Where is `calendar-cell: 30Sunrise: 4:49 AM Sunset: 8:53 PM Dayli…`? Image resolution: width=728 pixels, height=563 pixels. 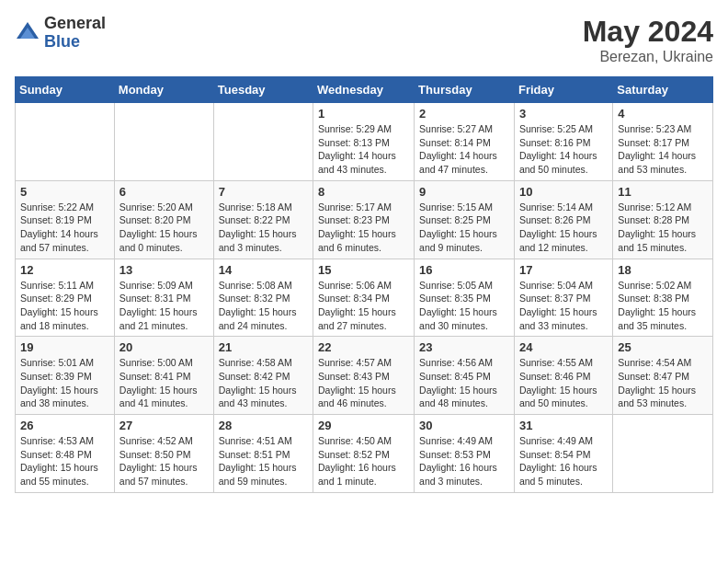 calendar-cell: 30Sunrise: 4:49 AM Sunset: 8:53 PM Dayli… is located at coordinates (465, 454).